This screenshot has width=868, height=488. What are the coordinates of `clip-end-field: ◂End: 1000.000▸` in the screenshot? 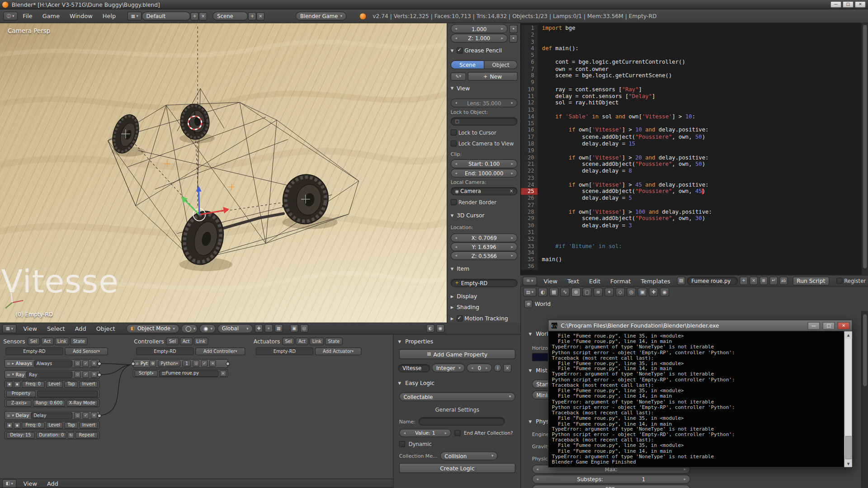 It's located at (484, 173).